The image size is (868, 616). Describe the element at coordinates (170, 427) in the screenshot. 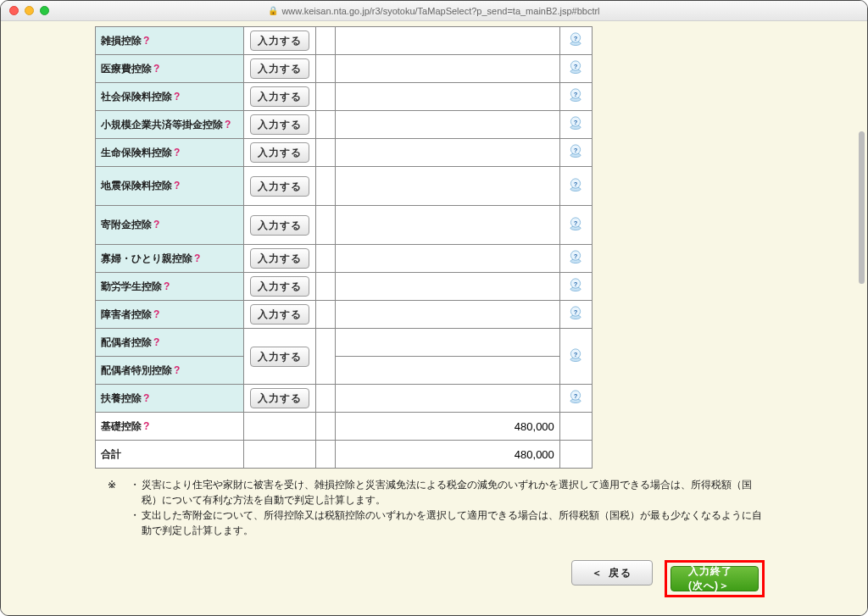

I see `row-label-kiso: 基礎控除?` at that location.